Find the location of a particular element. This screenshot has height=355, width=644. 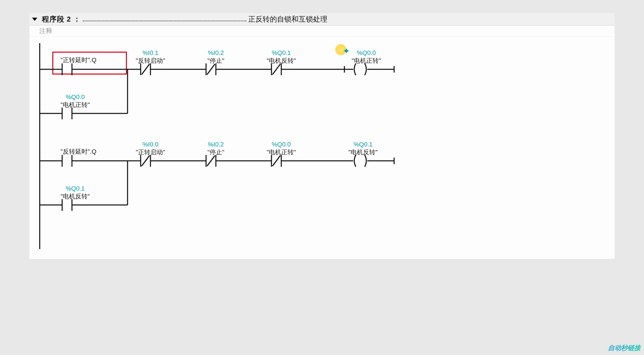

contact-label: "反转延时".Q is located at coordinates (78, 152).